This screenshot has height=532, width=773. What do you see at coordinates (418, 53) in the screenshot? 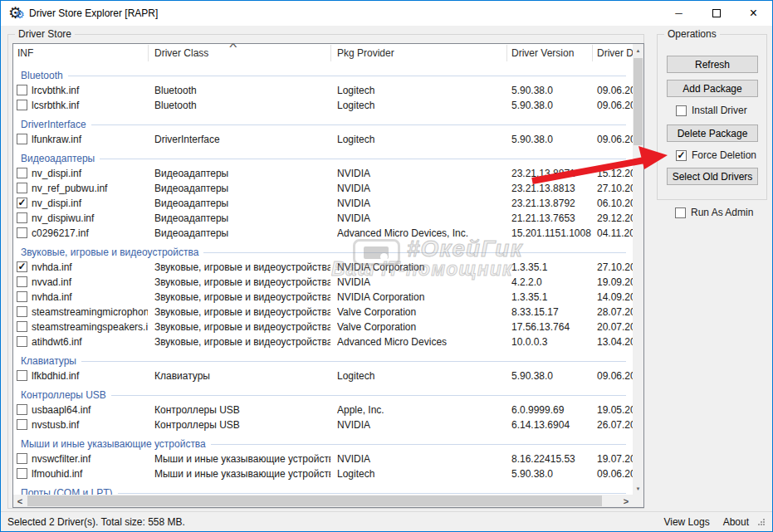
I see `column-header-pkg-provider: Pkg Provider` at bounding box center [418, 53].